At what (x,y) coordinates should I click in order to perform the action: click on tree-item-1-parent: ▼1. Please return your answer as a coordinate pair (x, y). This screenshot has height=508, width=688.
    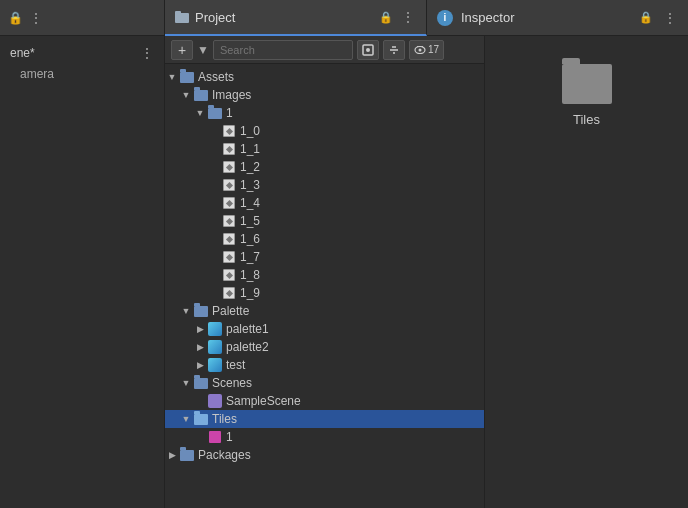
    Looking at the image, I should click on (324, 113).